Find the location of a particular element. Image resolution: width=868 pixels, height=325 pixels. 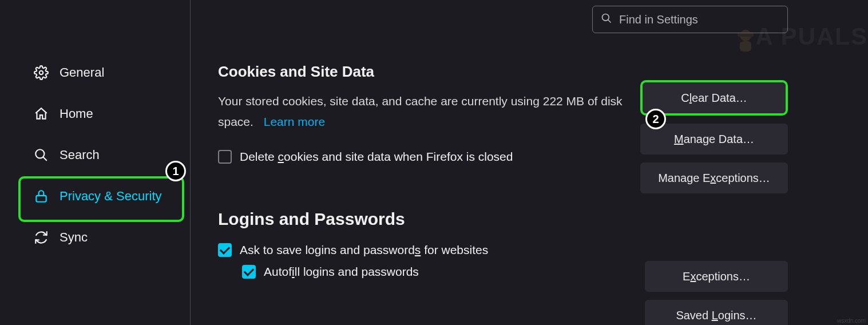

sidebar-item-search: Search is located at coordinates (95, 155).